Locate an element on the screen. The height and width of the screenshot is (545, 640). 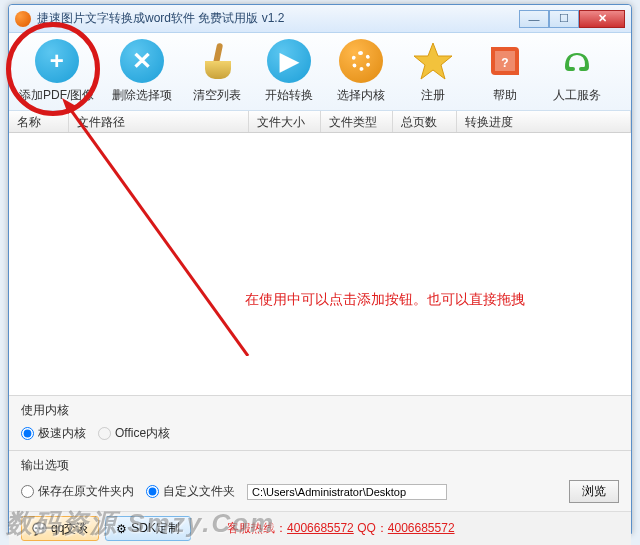
col-progress: 转换进度 is located at coordinates (544, 122).